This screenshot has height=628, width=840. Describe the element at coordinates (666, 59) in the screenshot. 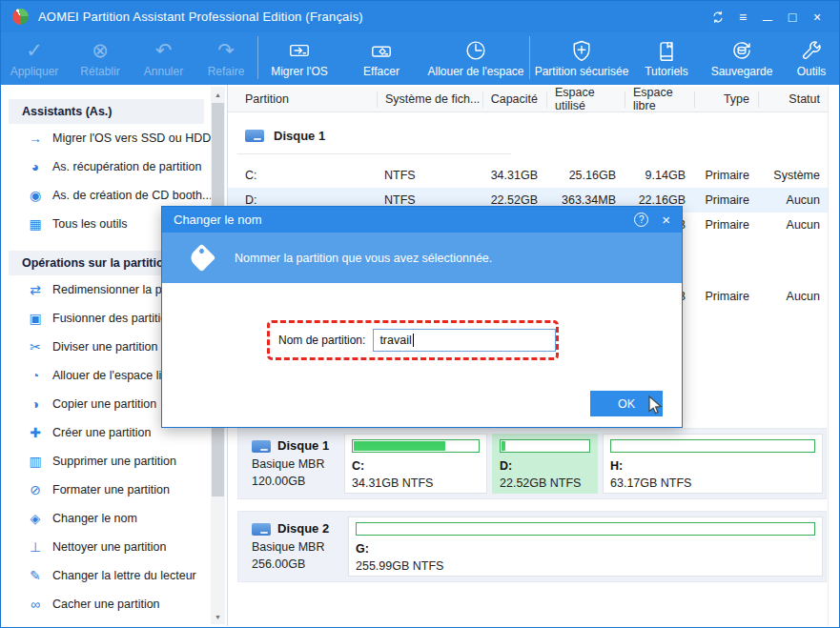

I see `tutorials-button: Tutoriels` at that location.